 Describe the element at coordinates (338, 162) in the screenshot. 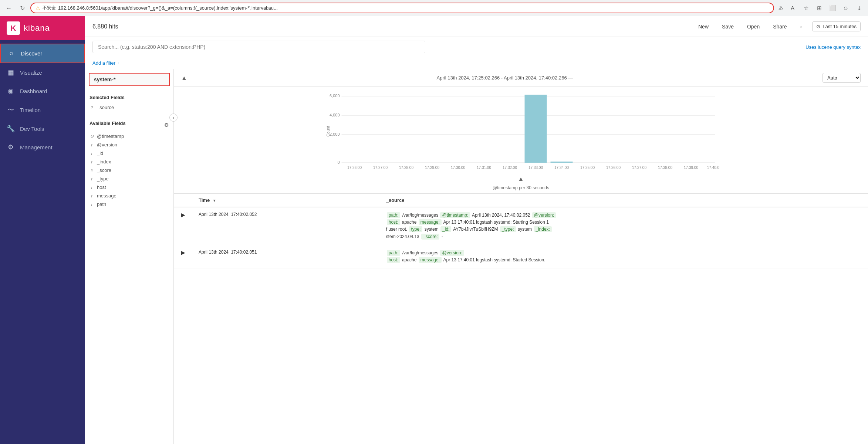

I see `svg-text: 0` at that location.